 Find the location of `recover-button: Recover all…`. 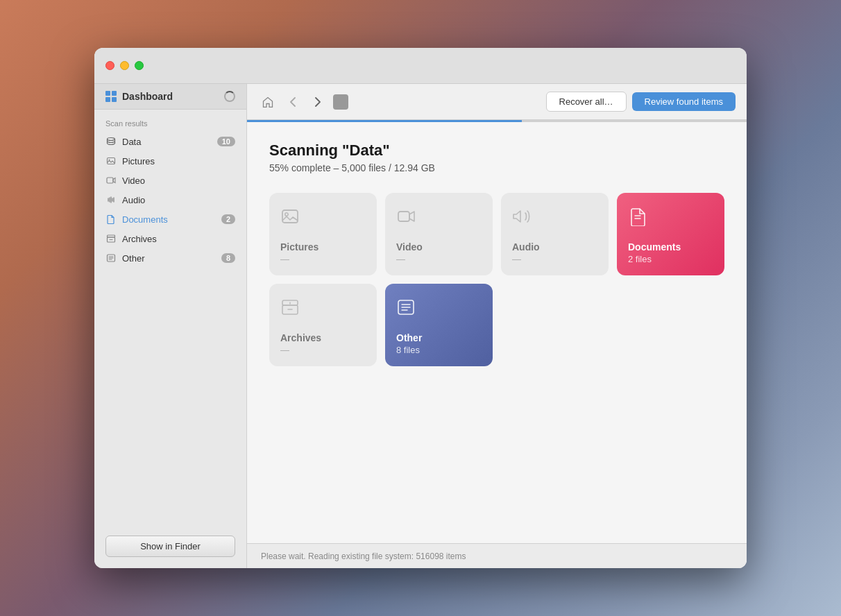

recover-button: Recover all… is located at coordinates (586, 101).